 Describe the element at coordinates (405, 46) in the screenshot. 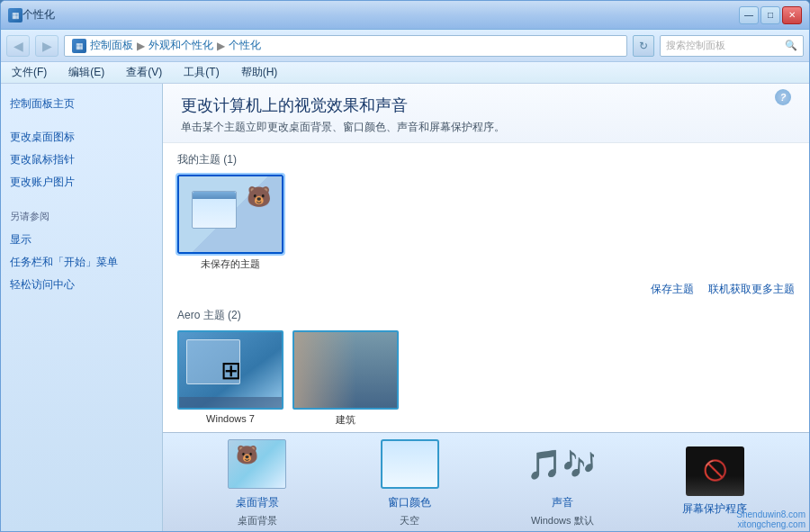

I see `address-bar: ◀ ▶ ▦ 控制面板 ▶ 外观和个性化 ▶ 个性化 ↻ 搜索控制面板 🔍` at that location.